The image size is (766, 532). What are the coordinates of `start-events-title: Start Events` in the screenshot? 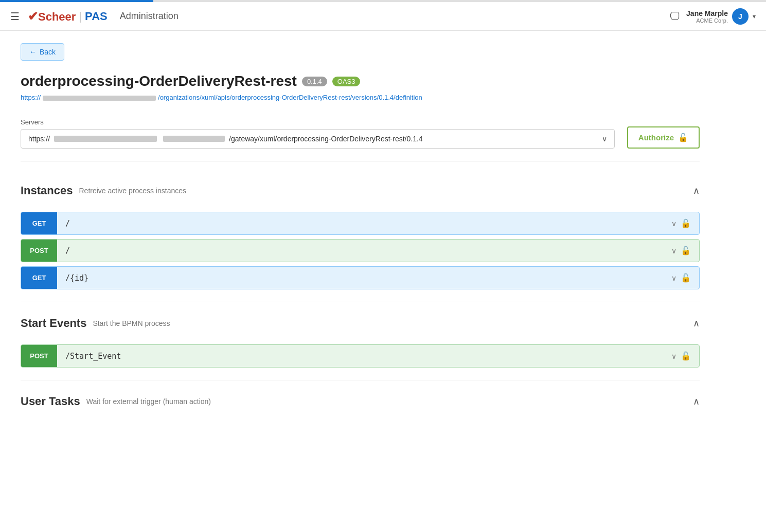 It's located at (54, 323).